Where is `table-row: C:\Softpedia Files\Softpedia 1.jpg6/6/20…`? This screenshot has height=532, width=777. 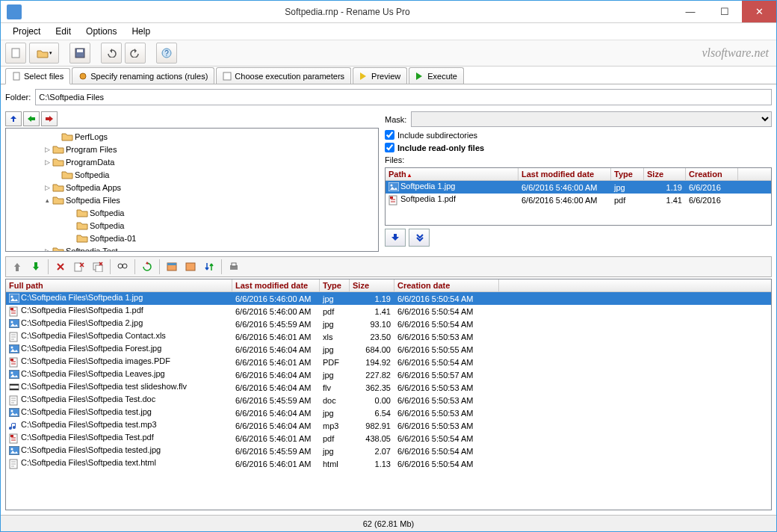
table-row: C:\Softpedia Files\Softpedia 1.jpg6/6/20… is located at coordinates (388, 299).